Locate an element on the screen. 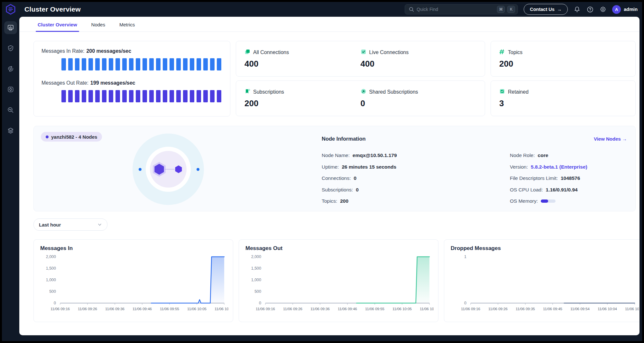  tab-cluster-overview: Cluster Overview is located at coordinates (57, 27).